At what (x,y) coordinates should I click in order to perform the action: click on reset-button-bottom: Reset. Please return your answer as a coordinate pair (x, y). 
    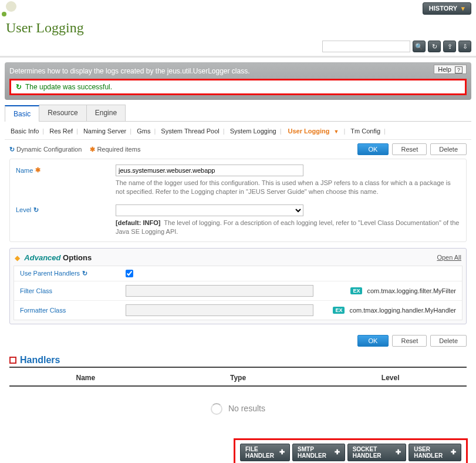
    Looking at the image, I should click on (410, 341).